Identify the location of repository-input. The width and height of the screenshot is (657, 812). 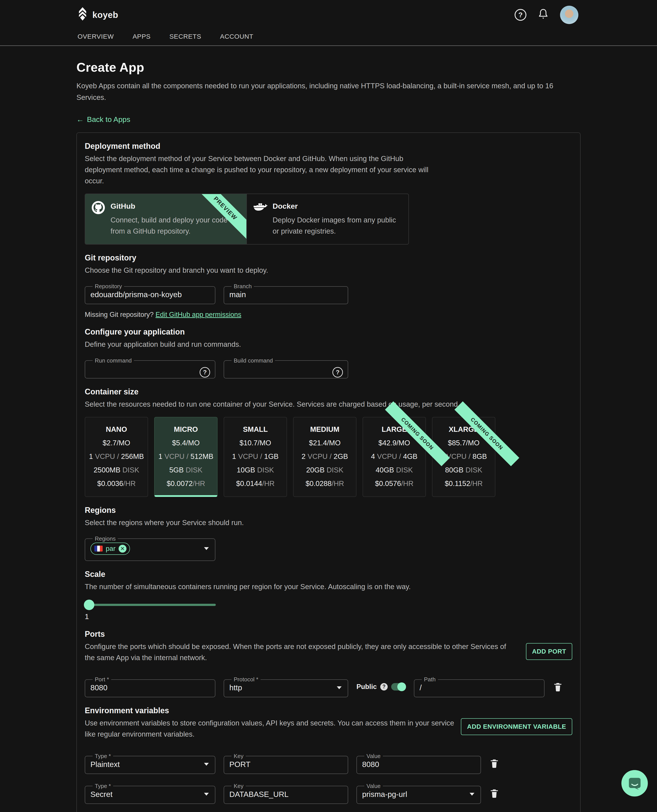
(150, 295).